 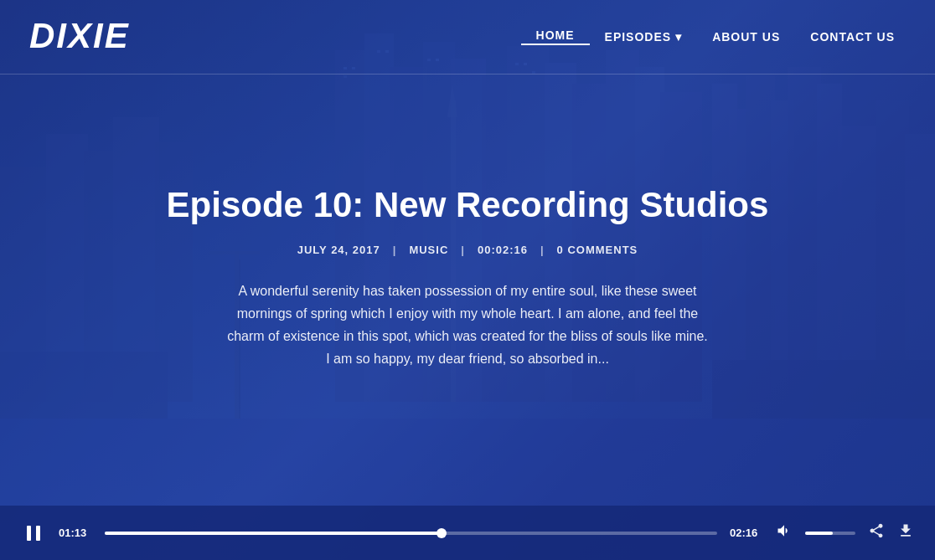 What do you see at coordinates (853, 37) in the screenshot?
I see `nav-contact: CONTACT US` at bounding box center [853, 37].